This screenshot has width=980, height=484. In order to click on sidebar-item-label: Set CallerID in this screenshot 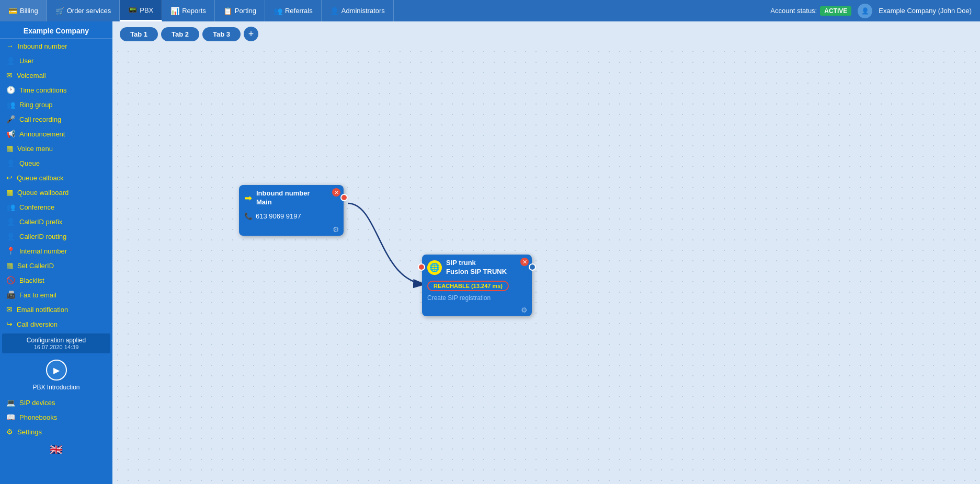, I will do `click(36, 266)`.